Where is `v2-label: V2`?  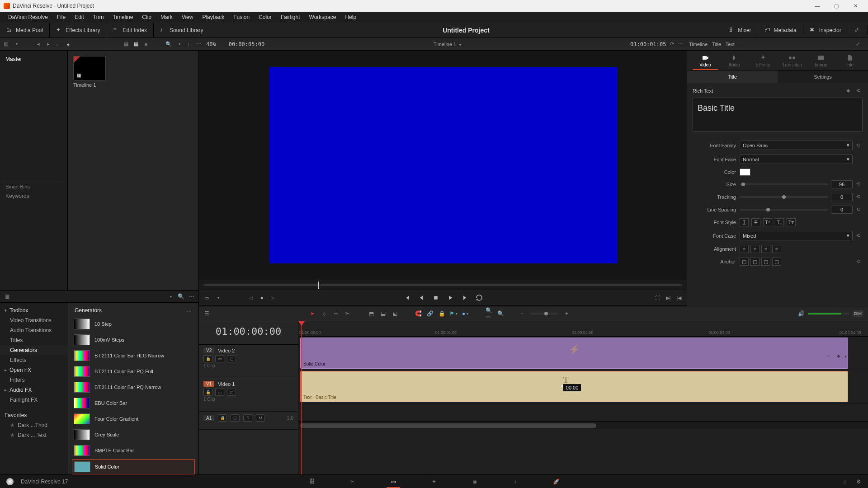
v2-label: V2 is located at coordinates (209, 351).